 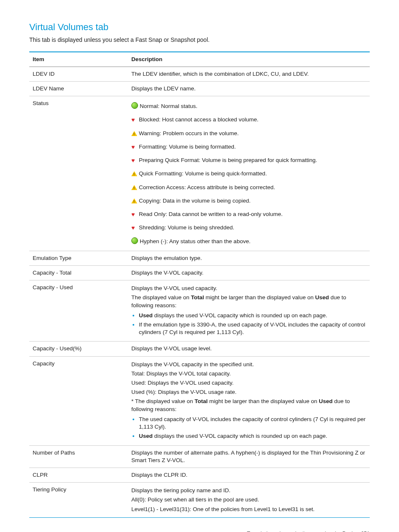 What do you see at coordinates (79, 74) in the screenshot?
I see `cell-item: LDEV ID` at bounding box center [79, 74].